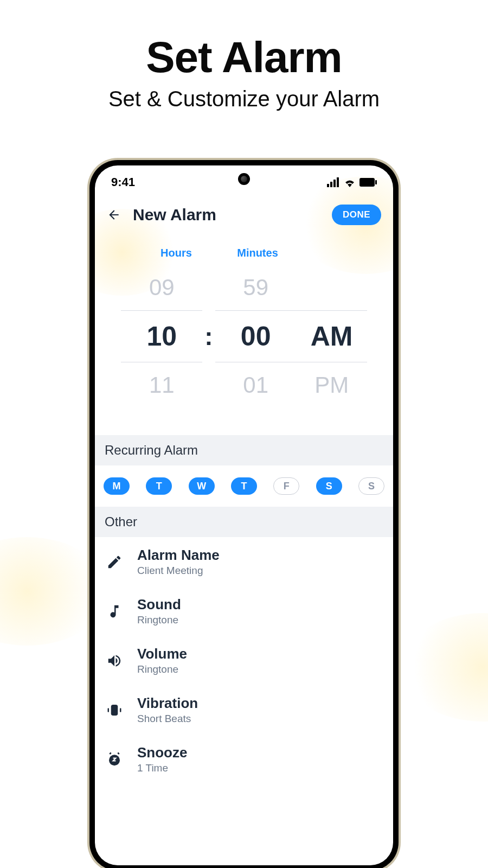 This screenshot has height=868, width=488. What do you see at coordinates (333, 182) in the screenshot?
I see `signal-icon` at bounding box center [333, 182].